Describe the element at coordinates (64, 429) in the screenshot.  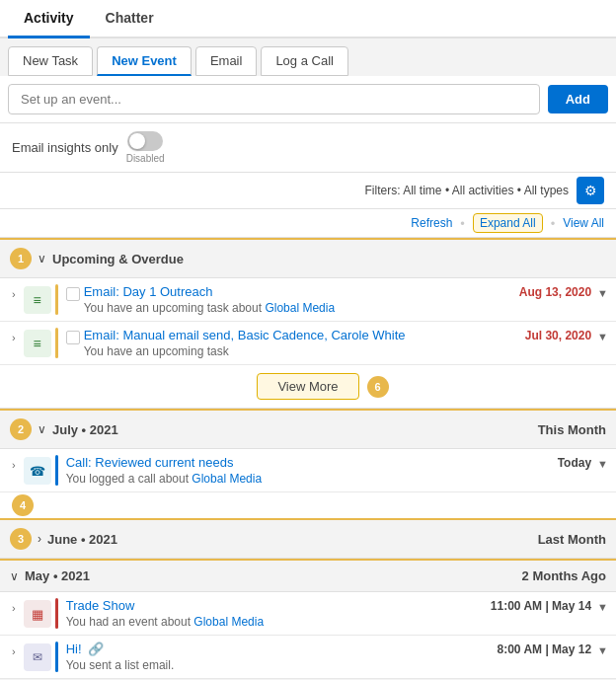
I see `section-july-left: 2 ∨ July • 2021` at that location.